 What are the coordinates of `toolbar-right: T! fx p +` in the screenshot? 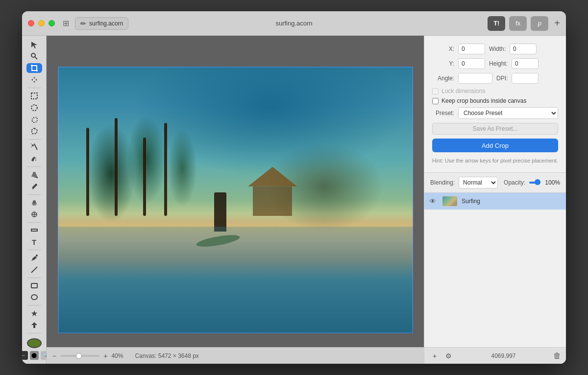 It's located at (524, 23).